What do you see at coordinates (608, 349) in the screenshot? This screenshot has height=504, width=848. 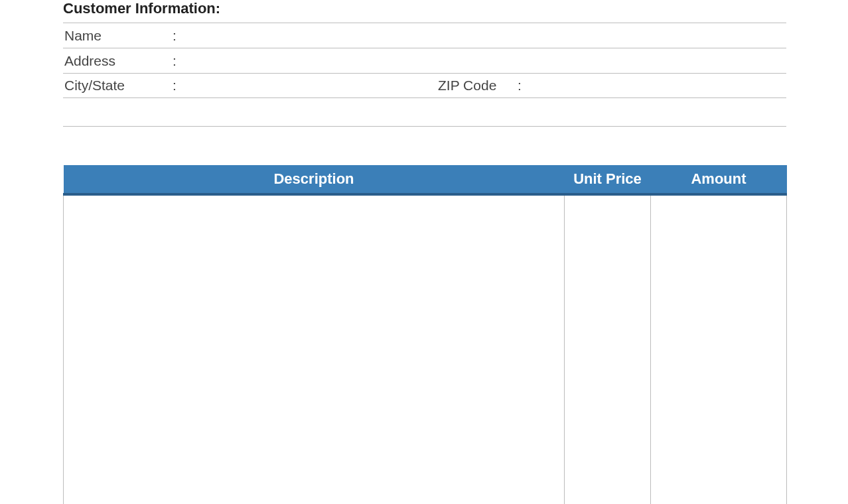 I see `cell-unit-price` at bounding box center [608, 349].